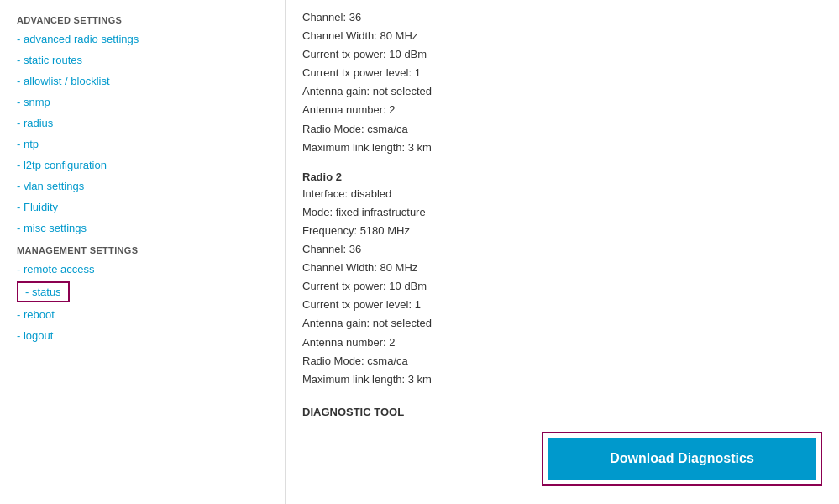 The height and width of the screenshot is (504, 839). What do you see at coordinates (563, 129) in the screenshot?
I see `above-line-6: Radio Mode: csma/ca` at bounding box center [563, 129].